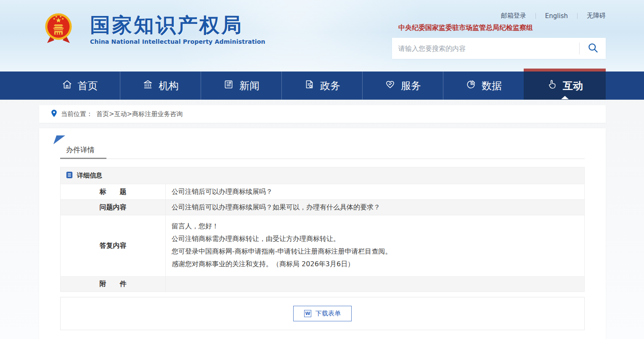 The width and height of the screenshot is (644, 339). What do you see at coordinates (178, 25) in the screenshot?
I see `site-title: 国家知识产权局` at bounding box center [178, 25].